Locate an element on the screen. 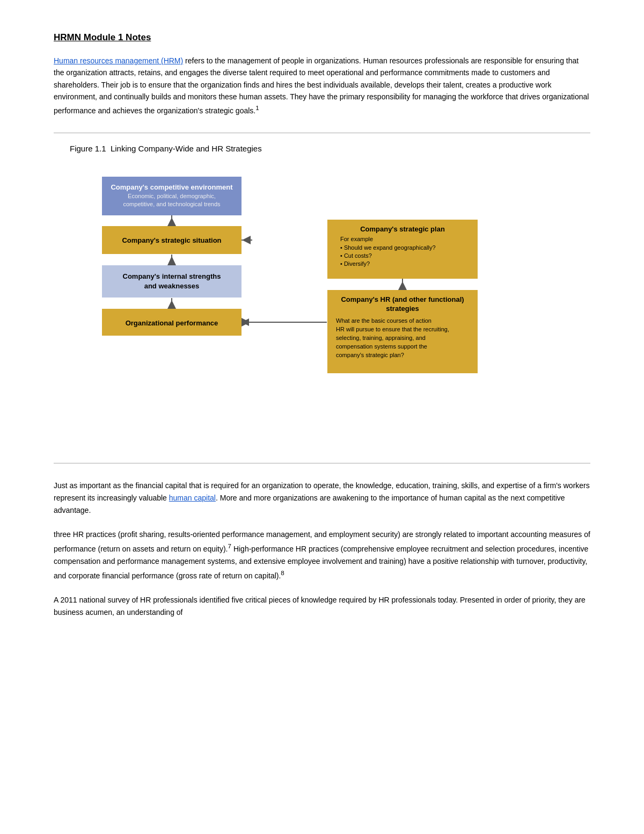 The width and height of the screenshot is (644, 834). paragraph-human-capital: Just as important as the financial capit… is located at coordinates (322, 498).